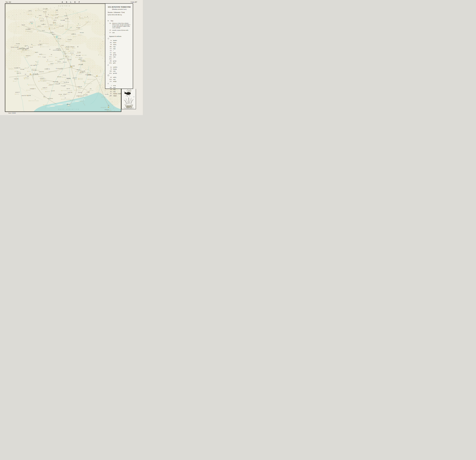 This screenshot has height=460, width=476. Describe the element at coordinates (85, 82) in the screenshot. I see `svg-text: Versa` at that location.